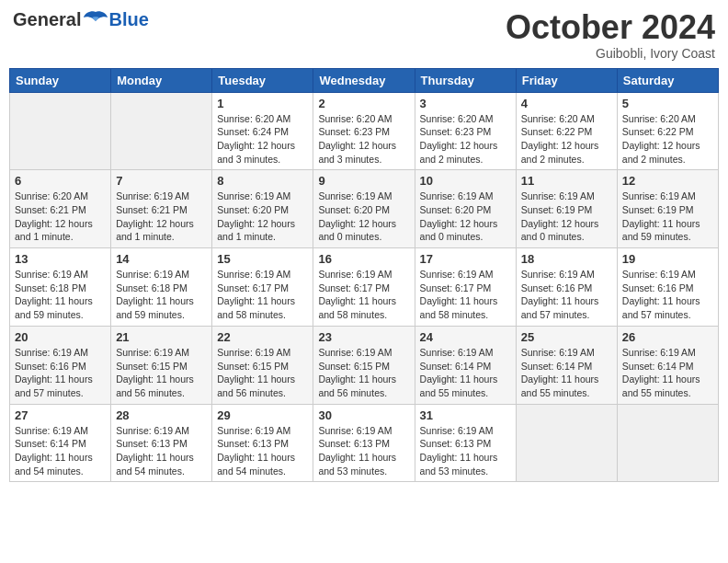 This screenshot has width=728, height=563. I want to click on day-number: 27, so click(61, 416).